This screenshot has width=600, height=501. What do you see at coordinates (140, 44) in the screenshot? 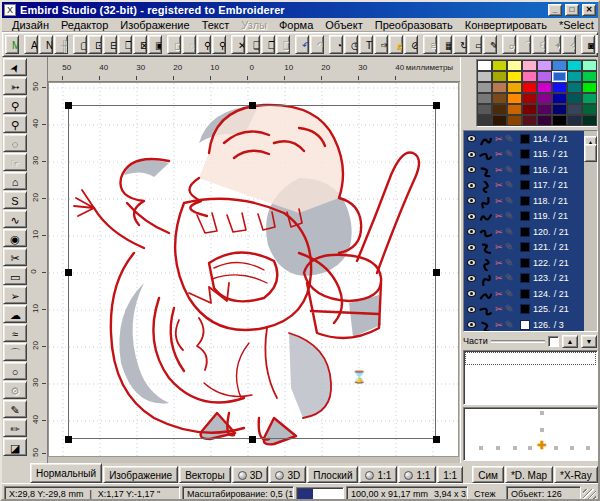
I see `export-design-button: ⊠` at bounding box center [140, 44].